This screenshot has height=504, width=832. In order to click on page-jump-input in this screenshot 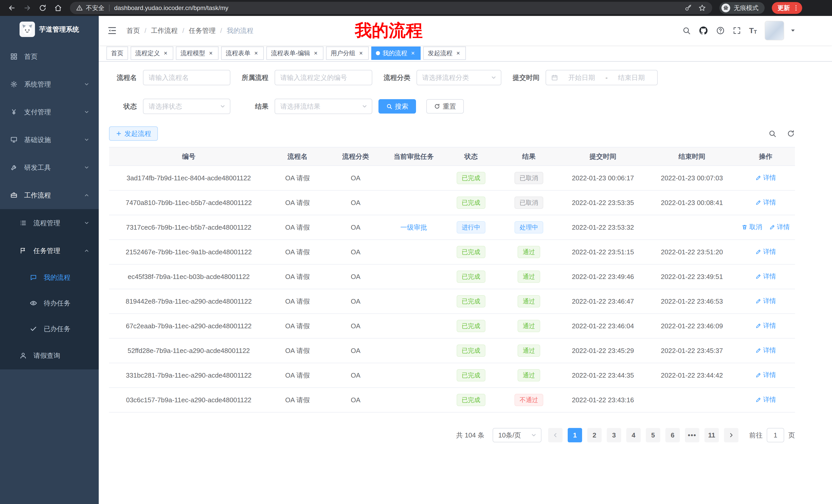, I will do `click(775, 435)`.